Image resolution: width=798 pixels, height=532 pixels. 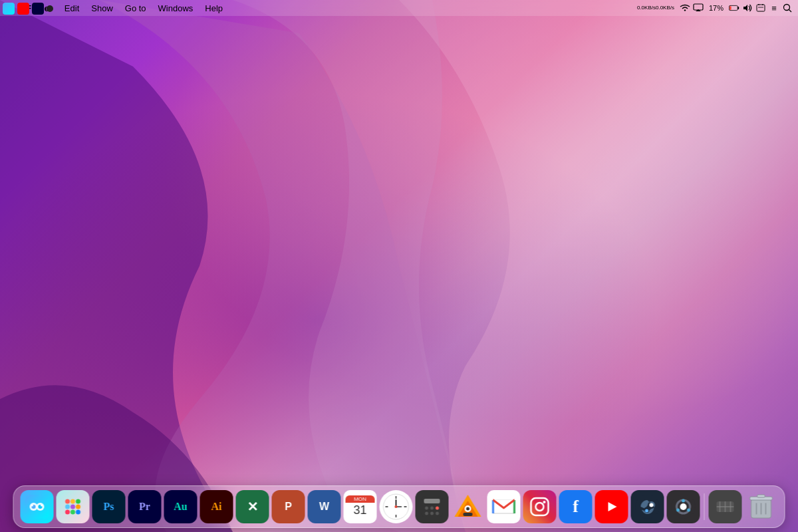 I want to click on wifi-icon, so click(x=685, y=8).